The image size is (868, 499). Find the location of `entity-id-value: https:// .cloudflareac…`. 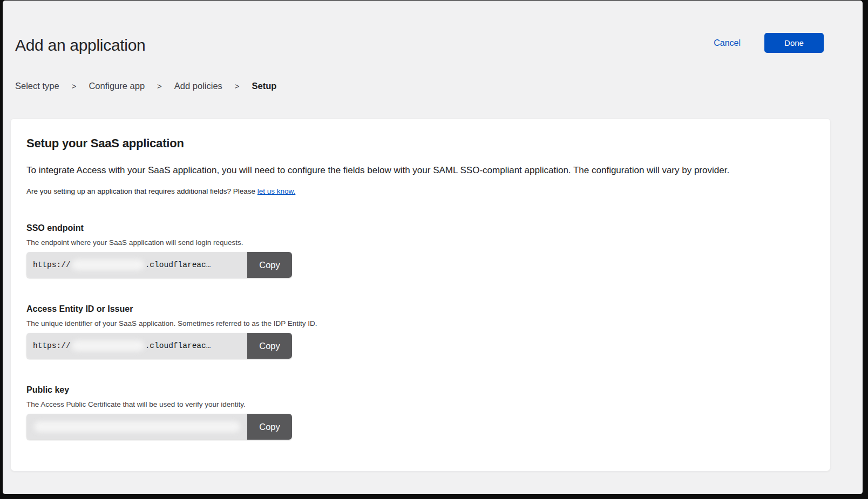

entity-id-value: https:// .cloudflareac… is located at coordinates (137, 346).